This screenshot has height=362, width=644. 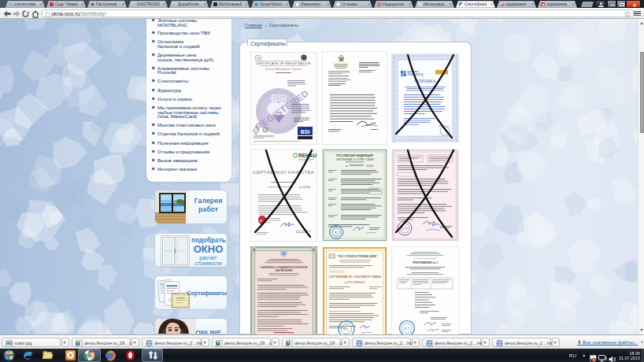 What do you see at coordinates (283, 64) in the screenshot?
I see `svg-text: CERTIFICATE OF REGISTRATION` at bounding box center [283, 64].